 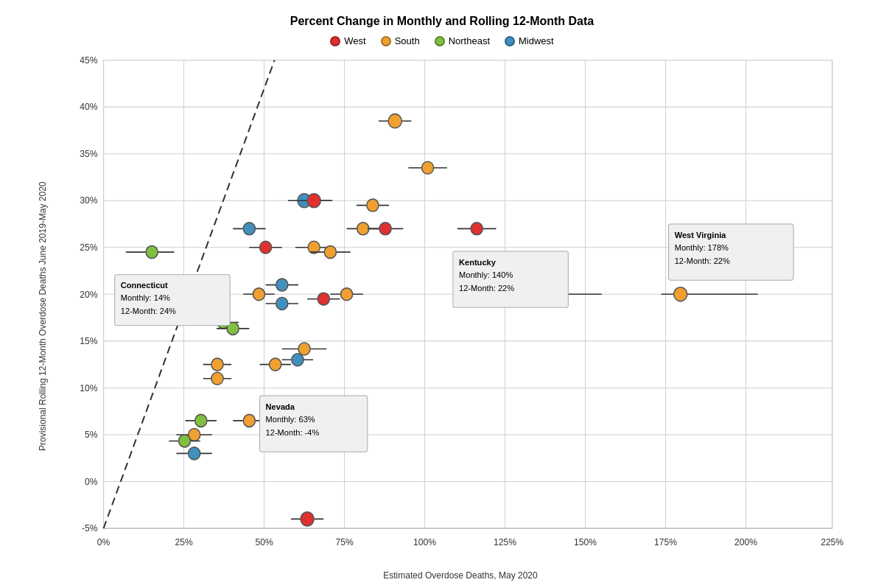 I want to click on legend-label-south: South, so click(x=407, y=41).